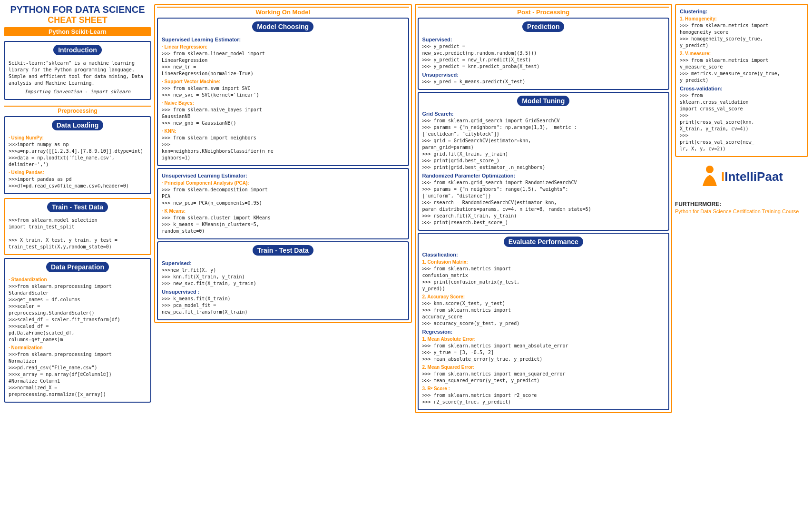 The image size is (812, 514). Describe the element at coordinates (283, 103) in the screenshot. I see `naive-label: · Naive Bayes:` at that location.